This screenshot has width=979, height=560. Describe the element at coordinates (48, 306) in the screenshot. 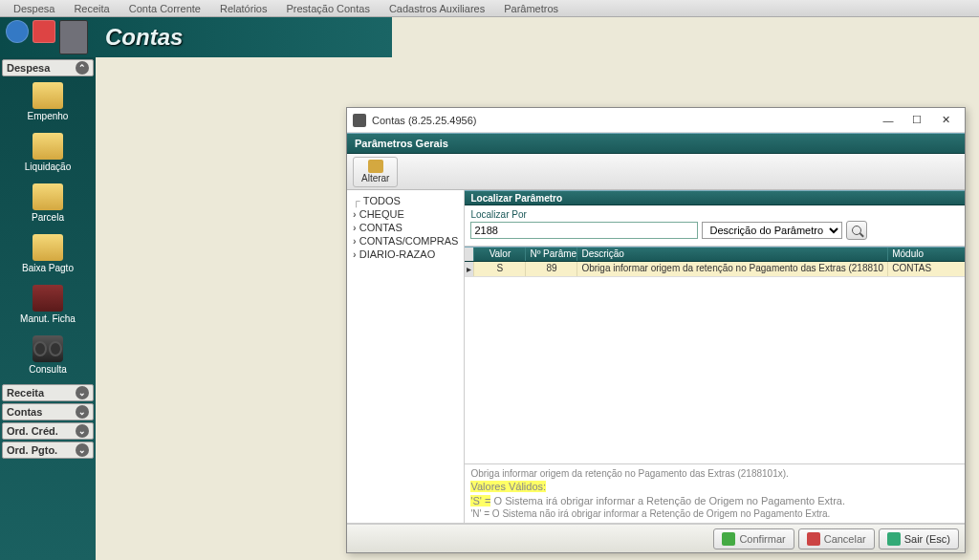

I see `sidebar-item-manut-ficha: Manut. Ficha` at that location.